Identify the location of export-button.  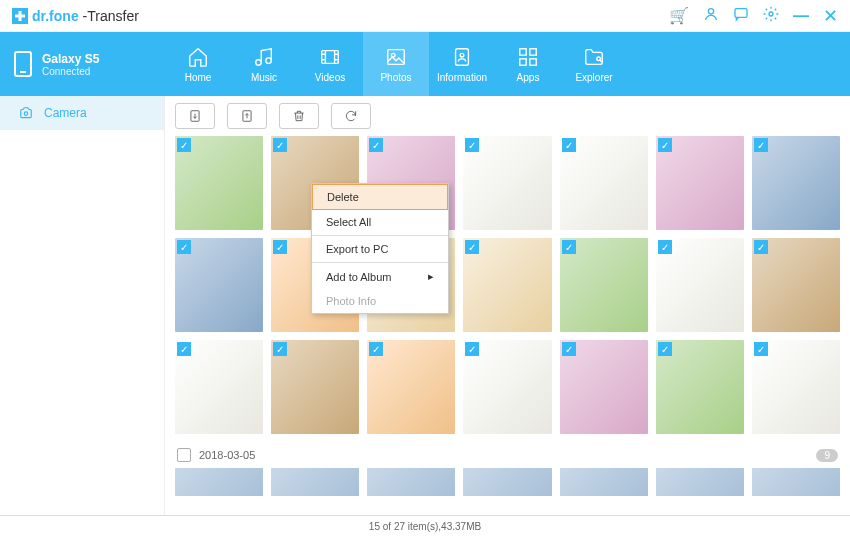
(247, 116).